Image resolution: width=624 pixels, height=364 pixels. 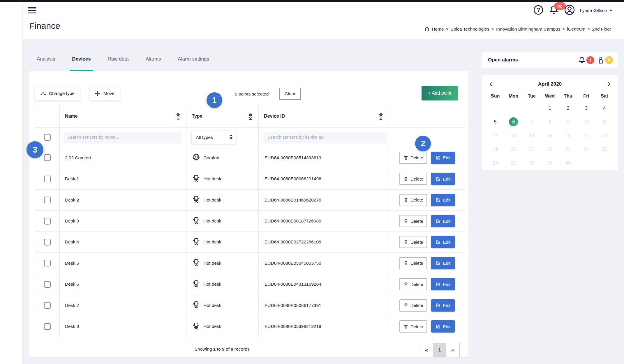 I want to click on select-all-checkbox, so click(x=47, y=137).